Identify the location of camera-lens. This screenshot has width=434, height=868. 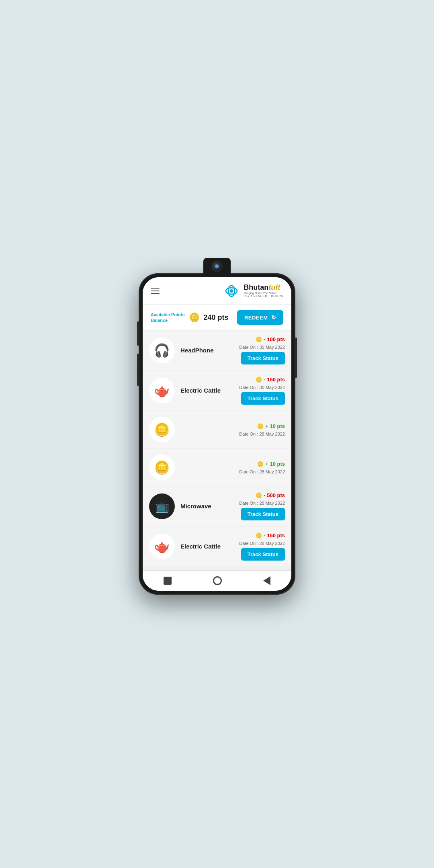
(217, 266).